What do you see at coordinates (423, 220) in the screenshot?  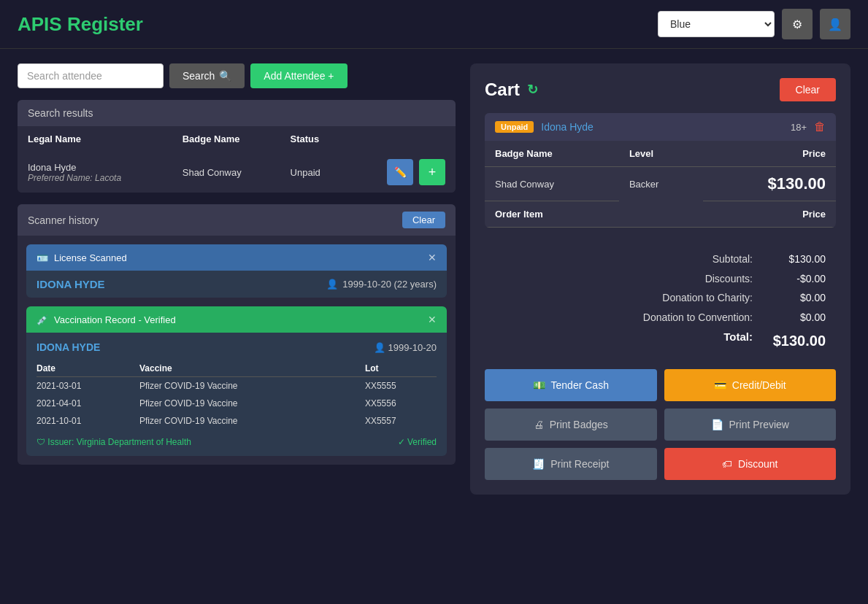 I see `clear-scanner-button: Clear` at bounding box center [423, 220].